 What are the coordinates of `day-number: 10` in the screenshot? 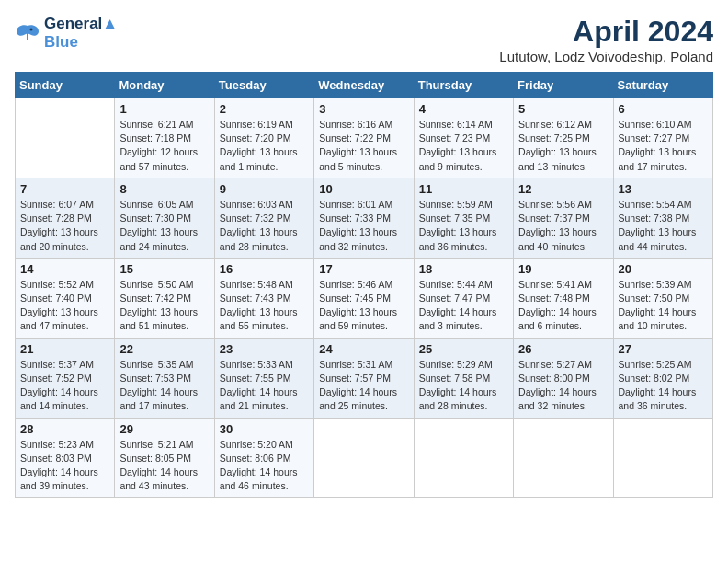 It's located at (364, 190).